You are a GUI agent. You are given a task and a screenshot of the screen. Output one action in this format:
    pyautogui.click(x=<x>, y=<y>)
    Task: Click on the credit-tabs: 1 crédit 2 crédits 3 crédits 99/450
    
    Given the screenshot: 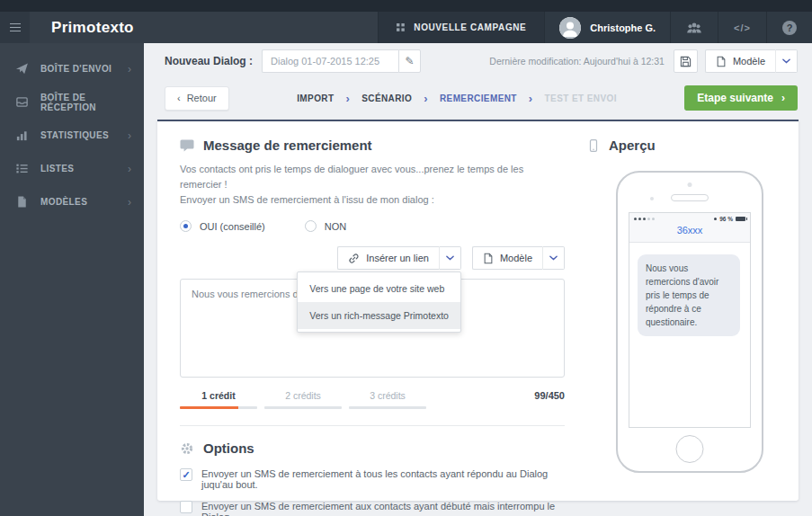 What is the action you would take?
    pyautogui.click(x=372, y=397)
    